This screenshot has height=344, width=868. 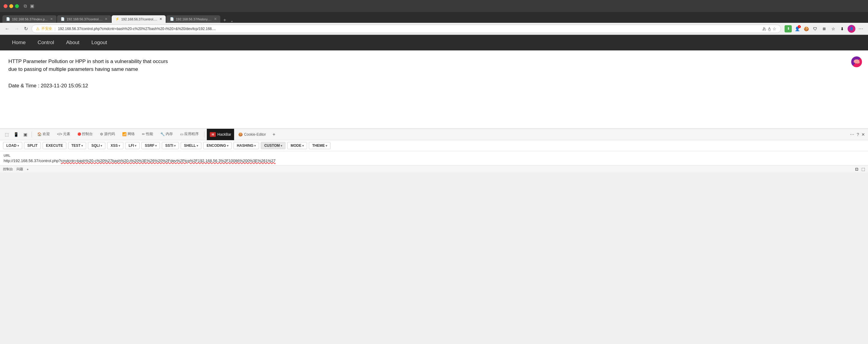 What do you see at coordinates (274, 134) in the screenshot?
I see `add-tab-button: +` at bounding box center [274, 134].